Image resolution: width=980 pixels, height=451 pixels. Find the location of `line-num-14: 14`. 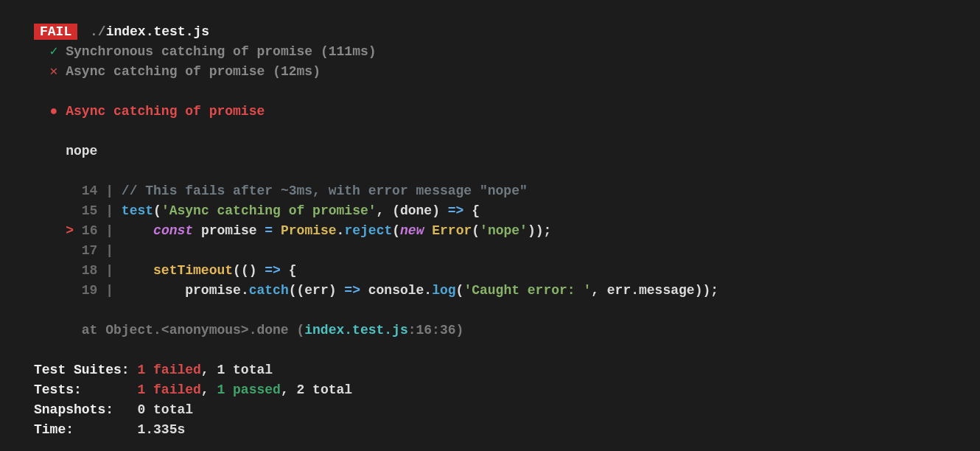

line-num-14: 14 is located at coordinates (90, 191).